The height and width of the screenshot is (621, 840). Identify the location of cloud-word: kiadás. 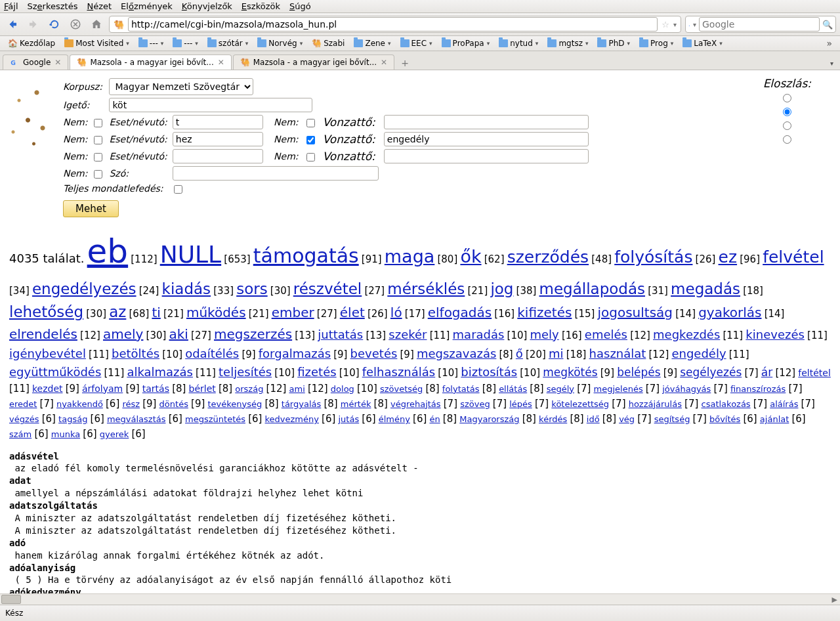
(186, 289).